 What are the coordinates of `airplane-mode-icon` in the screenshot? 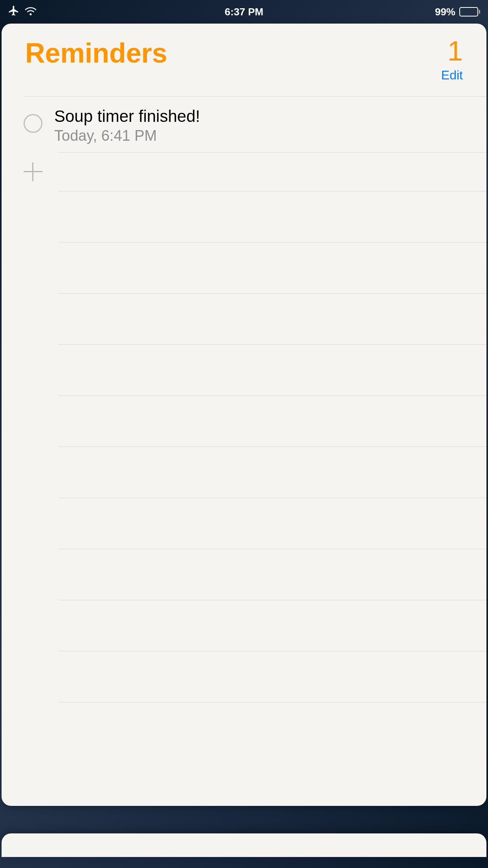 It's located at (14, 12).